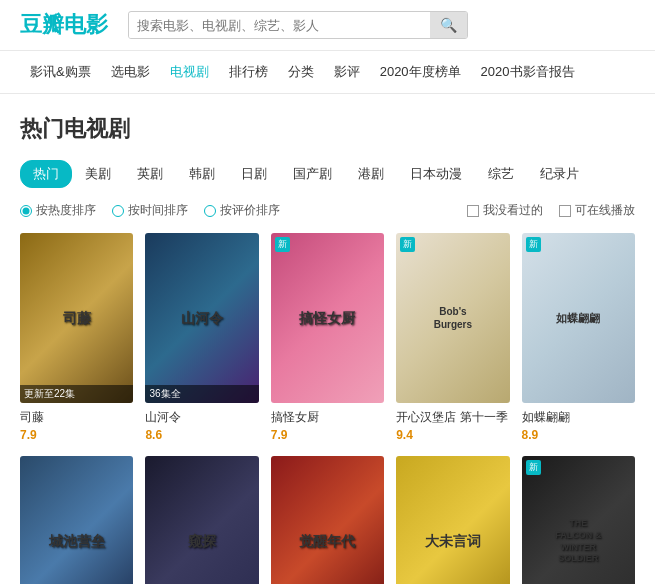 This screenshot has height=584, width=655. I want to click on new-badge-9: 新, so click(534, 468).